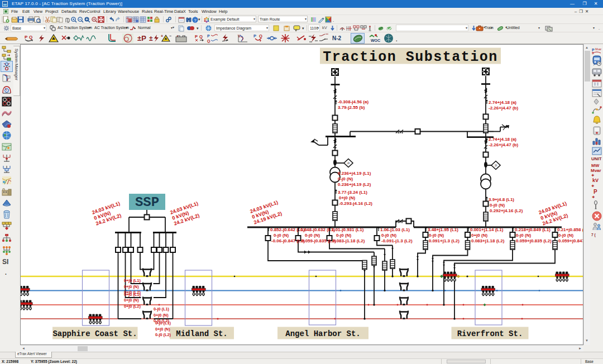  What do you see at coordinates (349, 241) in the screenshot?
I see `svg-text: 0.083-j1.18 (L2)` at bounding box center [349, 241].